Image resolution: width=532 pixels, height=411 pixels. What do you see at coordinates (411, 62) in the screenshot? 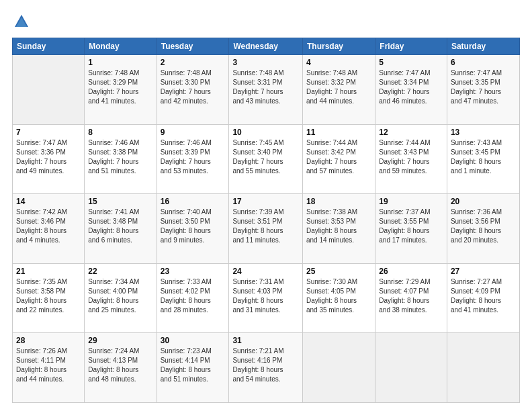
I see `day-number: 5` at bounding box center [411, 62].